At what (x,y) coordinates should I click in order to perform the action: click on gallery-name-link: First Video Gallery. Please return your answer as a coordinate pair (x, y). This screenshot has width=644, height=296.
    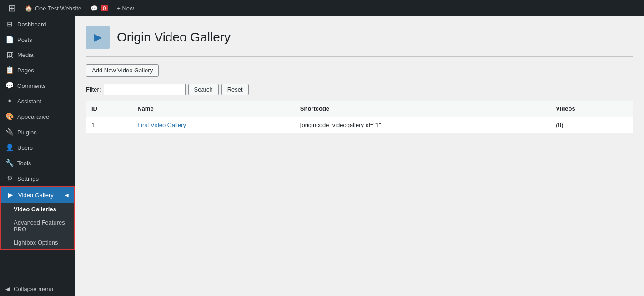
    Looking at the image, I should click on (162, 125).